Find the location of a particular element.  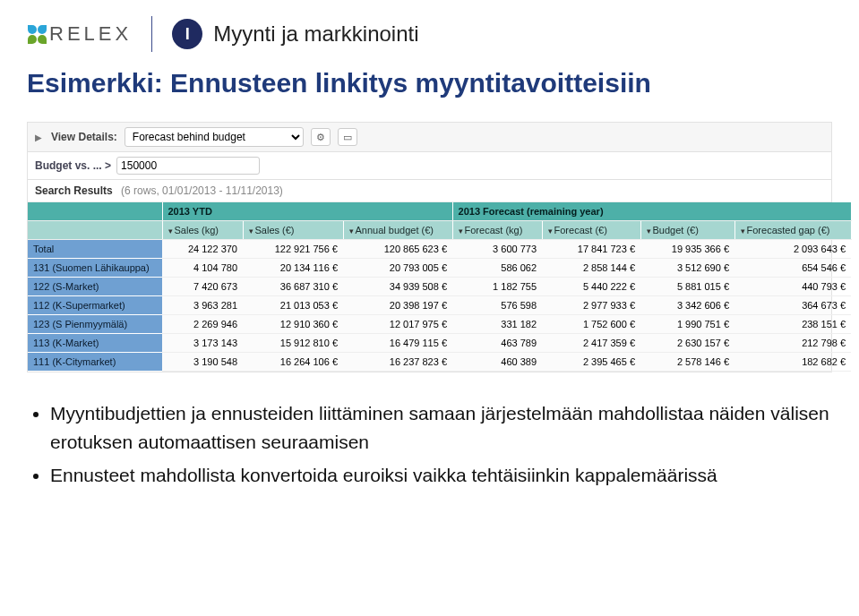

list-item: Ennusteet mahdollista konvertoida euroik… is located at coordinates (441, 475).